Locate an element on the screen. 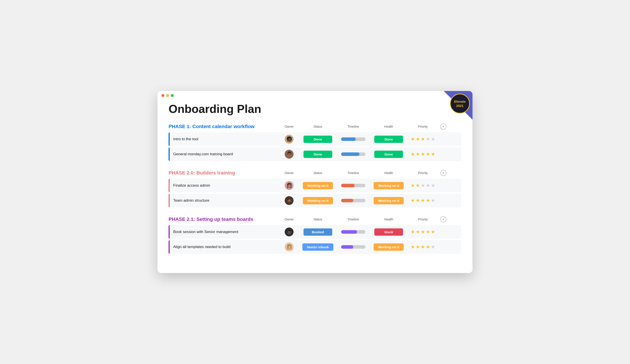 Image resolution: width=630 pixels, height=364 pixels. health-badge: Stuck is located at coordinates (388, 232).